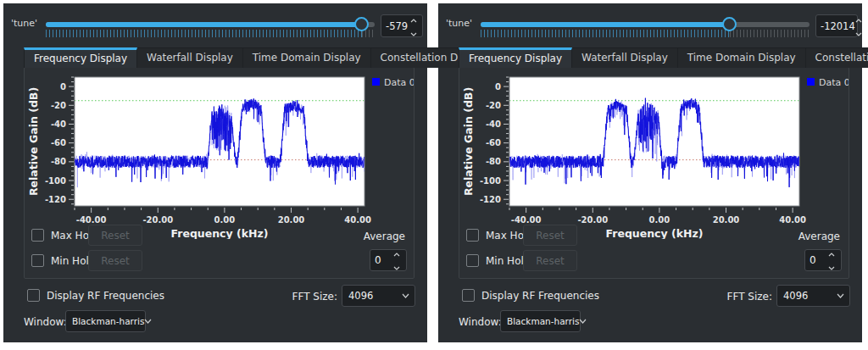 Image resolution: width=868 pixels, height=350 pixels. What do you see at coordinates (837, 25) in the screenshot?
I see `tune-spinbox: -12014` at bounding box center [837, 25].